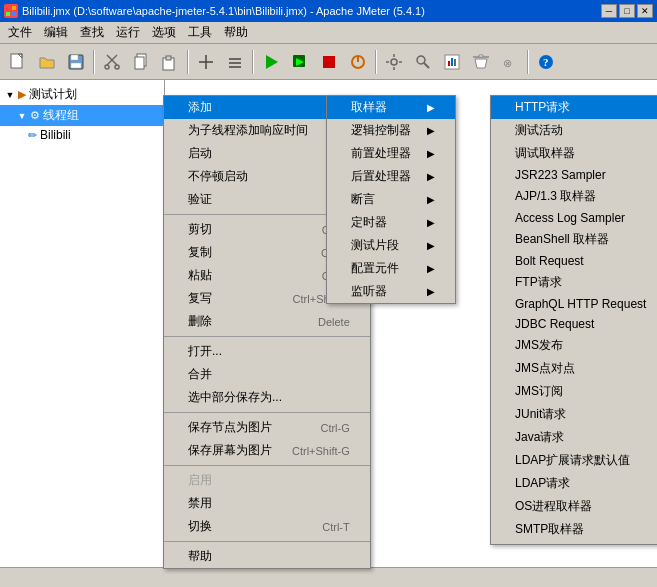 The image size is (657, 587). Describe the element at coordinates (10, 95) in the screenshot. I see `expand-icon: ▼` at that location.